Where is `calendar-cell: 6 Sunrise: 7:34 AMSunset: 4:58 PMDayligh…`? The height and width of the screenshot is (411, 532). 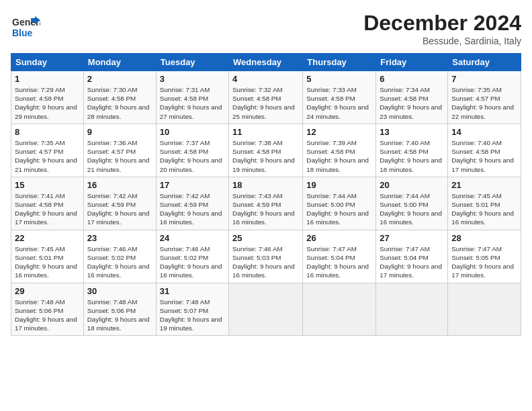
calendar-cell: 6 Sunrise: 7:34 AMSunset: 4:58 PMDayligh… is located at coordinates (412, 98).